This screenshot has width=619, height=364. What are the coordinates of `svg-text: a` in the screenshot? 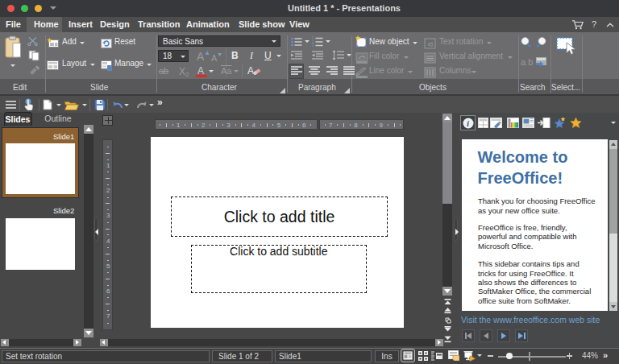 It's located at (430, 44).